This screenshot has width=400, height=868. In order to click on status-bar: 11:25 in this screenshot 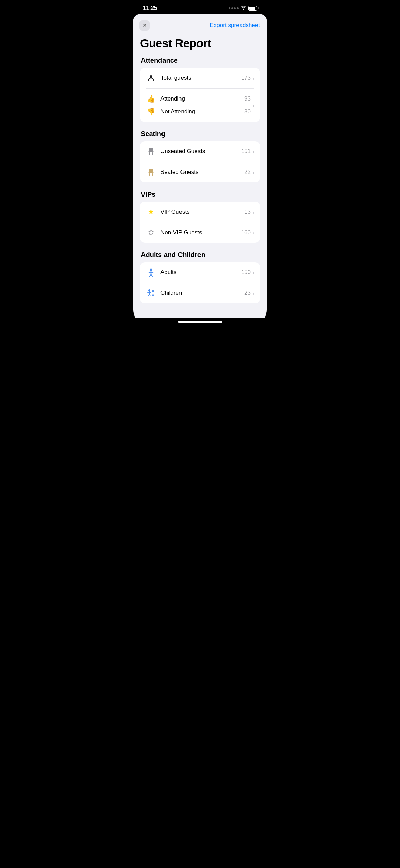, I will do `click(200, 7)`.